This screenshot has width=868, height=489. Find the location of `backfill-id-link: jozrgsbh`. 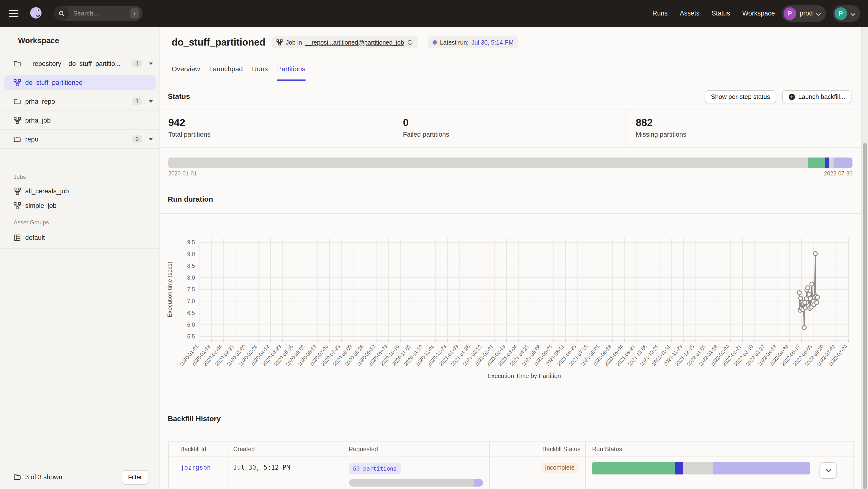

backfill-id-link: jozrgsbh is located at coordinates (195, 467).